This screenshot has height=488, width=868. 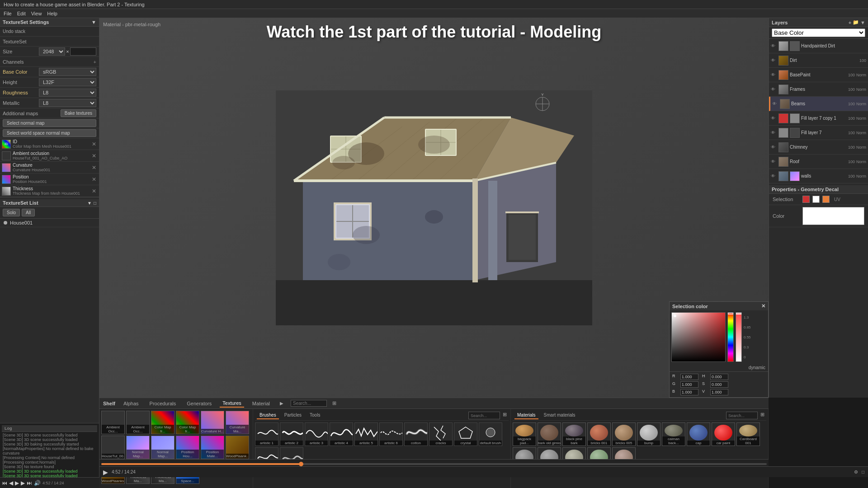 I want to click on thumb-position2: Position Mate..., so click(x=212, y=447).